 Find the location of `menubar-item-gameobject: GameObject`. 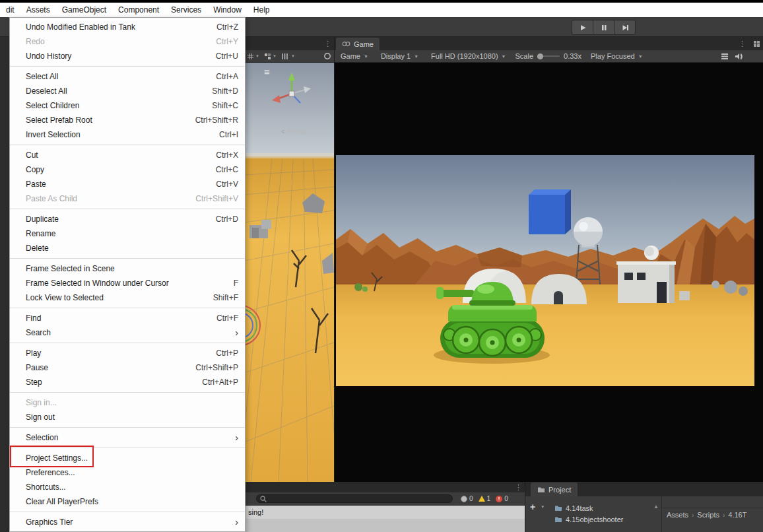

menubar-item-gameobject: GameObject is located at coordinates (84, 10).